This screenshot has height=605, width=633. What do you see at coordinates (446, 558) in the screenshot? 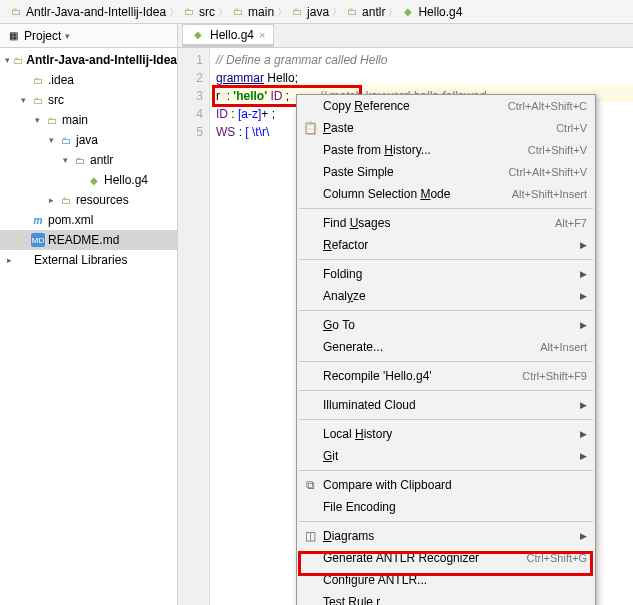
I see `menu-item: Generate ANTLR RecognizerCtrl+Shift+G` at bounding box center [446, 558].